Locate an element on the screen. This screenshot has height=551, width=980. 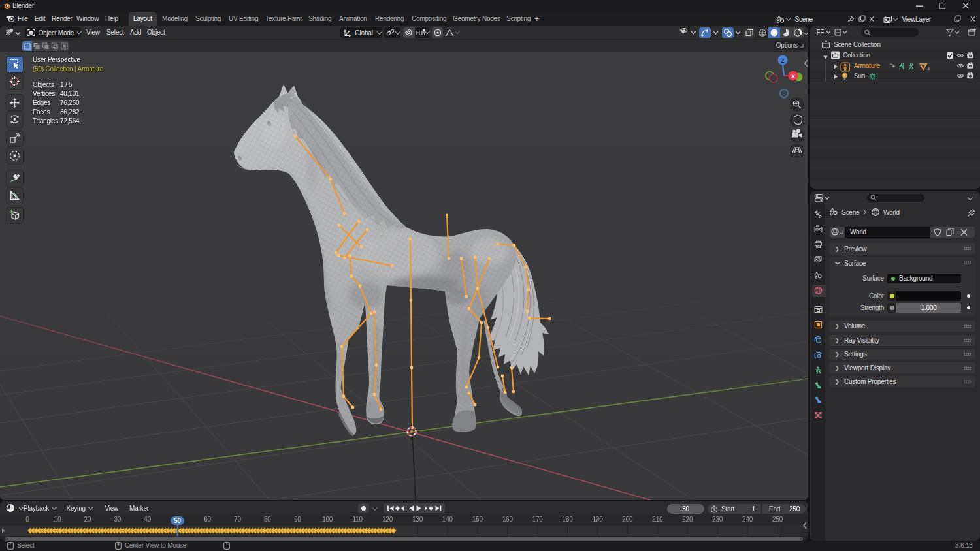
svg-text: Collection is located at coordinates (857, 55).